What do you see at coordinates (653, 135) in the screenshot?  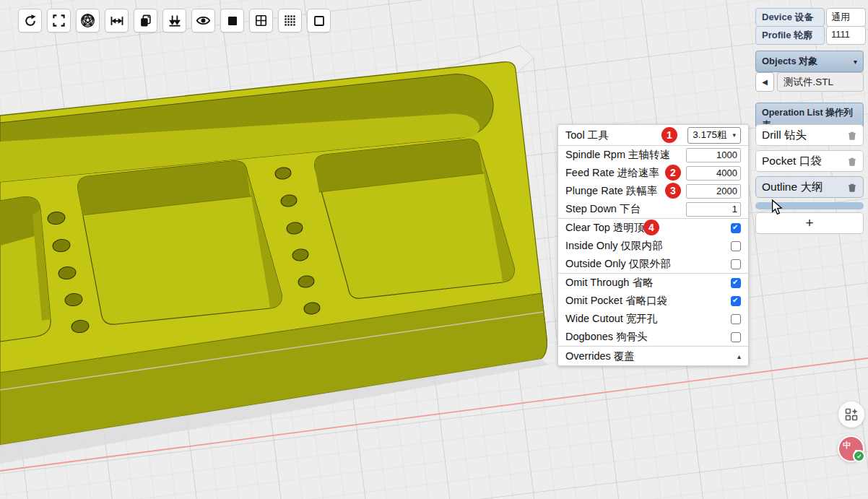 I see `tool-row: Tool 工具 1 3.175粗 ▾` at bounding box center [653, 135].